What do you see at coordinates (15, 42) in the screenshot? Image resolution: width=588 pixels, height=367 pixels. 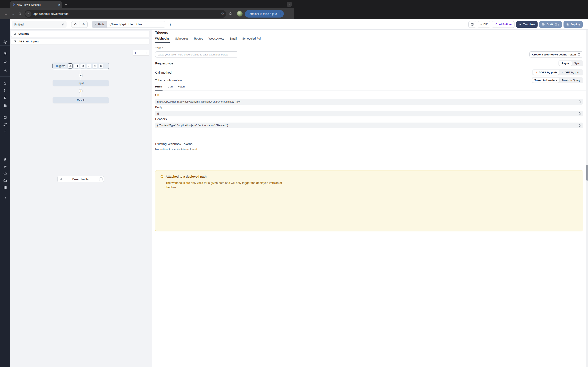 I see `dollar-icon` at bounding box center [15, 42].